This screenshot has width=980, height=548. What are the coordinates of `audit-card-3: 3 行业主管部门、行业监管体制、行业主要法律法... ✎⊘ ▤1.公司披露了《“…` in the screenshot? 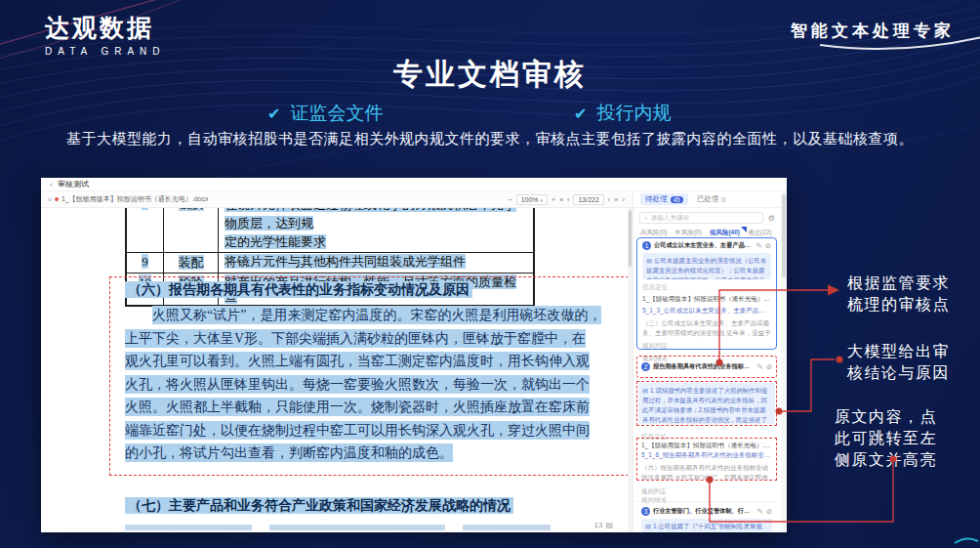 It's located at (707, 518).